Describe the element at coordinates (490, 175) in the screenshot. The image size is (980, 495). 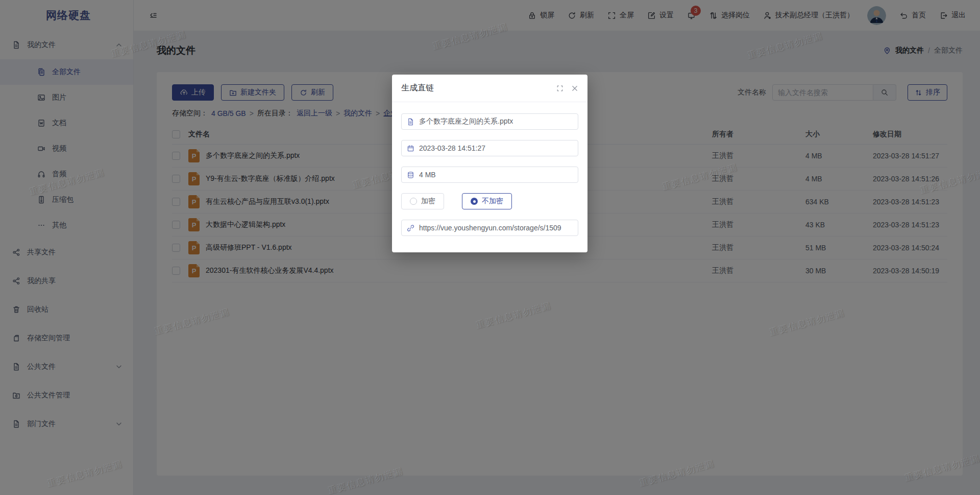
I see `dialog-body: 多个数字底座之间的关系.pptx 2023-03-28 14:51:27 4 M…` at that location.